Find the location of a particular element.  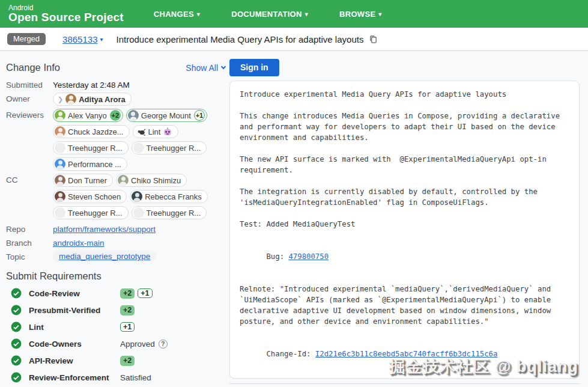

owner-label: Owner is located at coordinates (29, 98).